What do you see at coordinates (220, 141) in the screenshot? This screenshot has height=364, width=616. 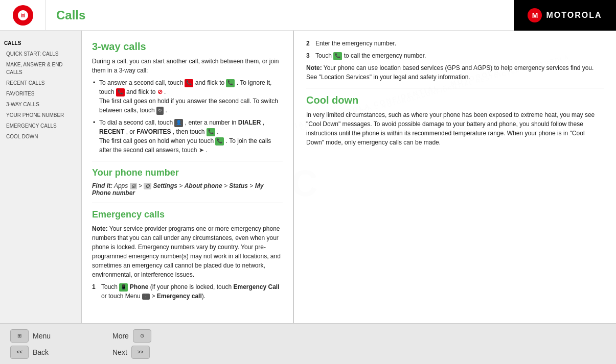 I see `phone-green-icon3: 📞` at bounding box center [220, 141].